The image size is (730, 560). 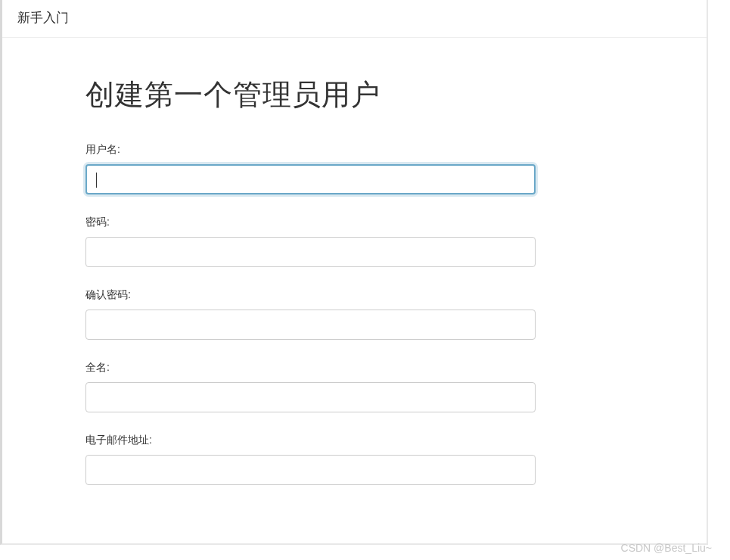 I want to click on text-cursor, so click(x=97, y=180).